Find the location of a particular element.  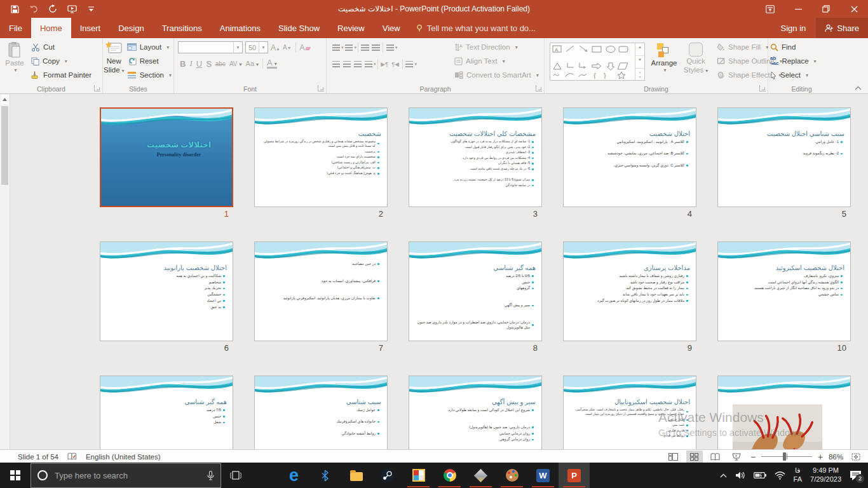

save-icon is located at coordinates (15, 9).